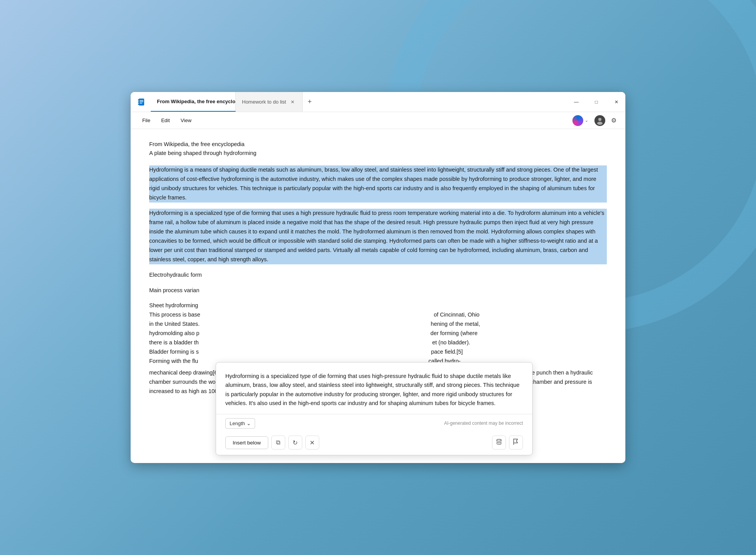 The image size is (756, 555). What do you see at coordinates (374, 388) in the screenshot?
I see `ai-popup-text: Hydroforming is a specialized type of di…` at bounding box center [374, 388].